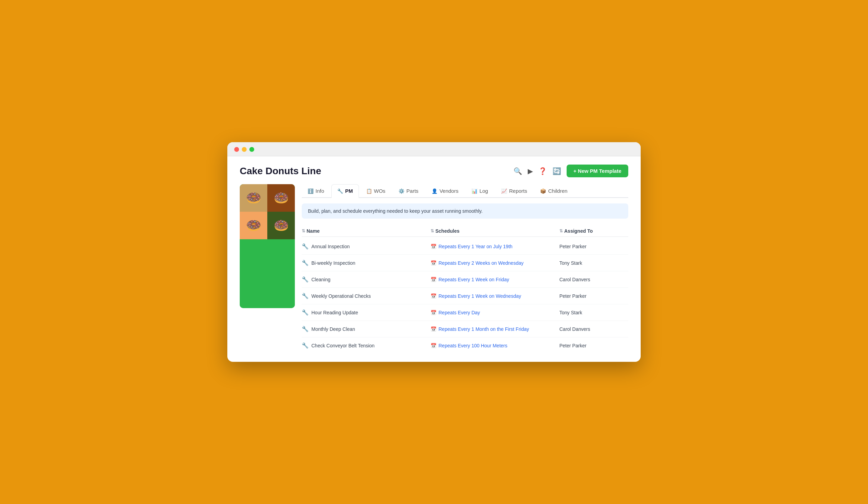  What do you see at coordinates (469, 346) in the screenshot?
I see `schedule-link: 📅 Repeats Every 100 Hour Meters` at bounding box center [469, 346].